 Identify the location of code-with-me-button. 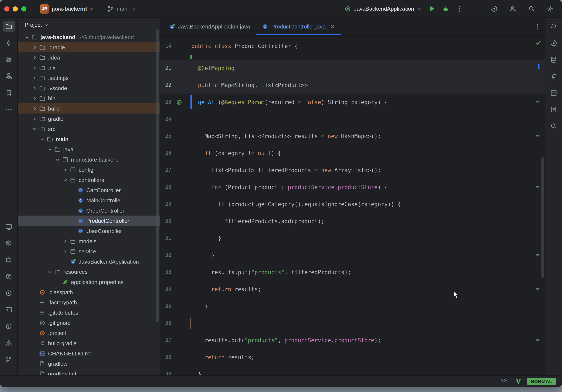
(513, 9).